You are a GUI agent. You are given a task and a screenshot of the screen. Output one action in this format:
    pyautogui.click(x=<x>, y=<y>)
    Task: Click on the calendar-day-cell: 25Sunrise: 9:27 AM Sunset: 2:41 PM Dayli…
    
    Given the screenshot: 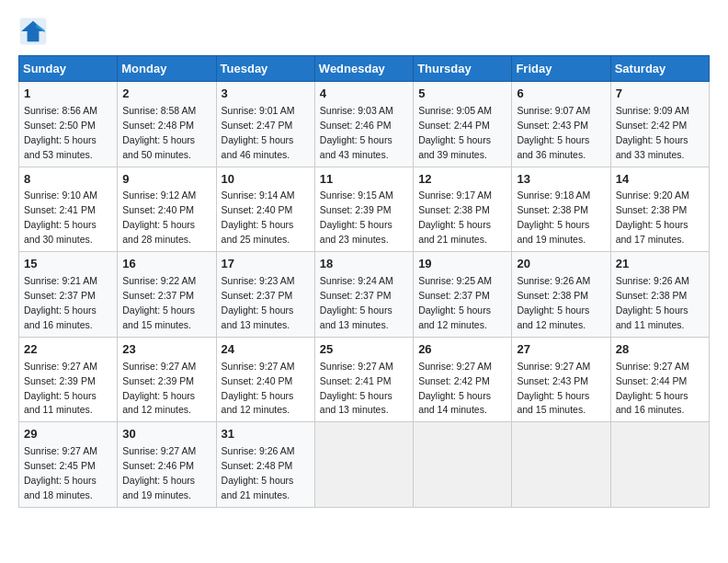 What is the action you would take?
    pyautogui.click(x=364, y=379)
    